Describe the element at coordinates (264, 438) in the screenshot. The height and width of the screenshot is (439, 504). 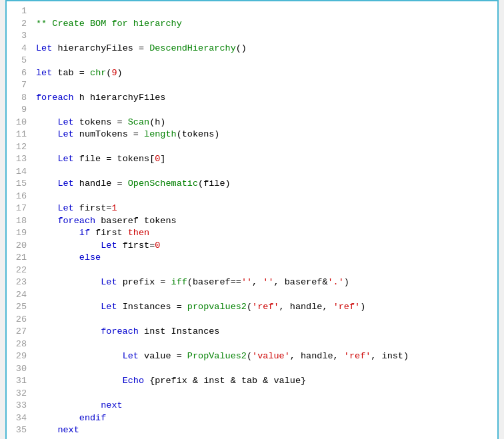
I see `line-36: next` at that location.